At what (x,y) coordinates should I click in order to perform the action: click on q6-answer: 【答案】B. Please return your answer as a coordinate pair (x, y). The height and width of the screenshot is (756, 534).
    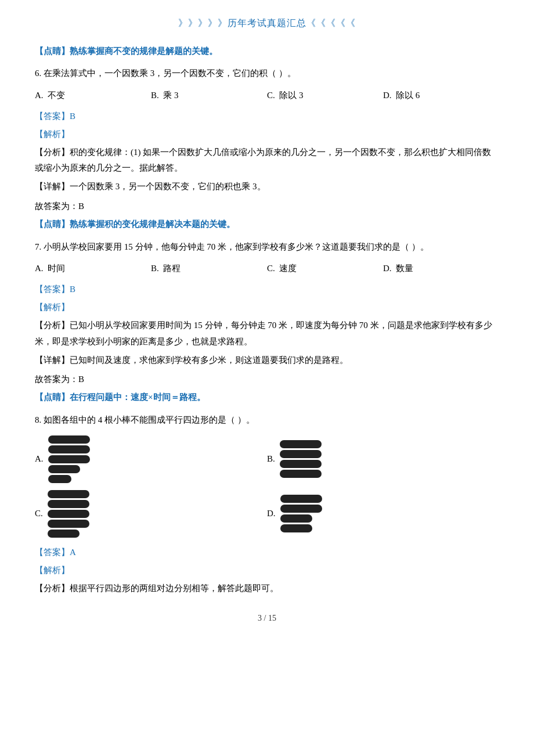
    Looking at the image, I should click on (267, 116).